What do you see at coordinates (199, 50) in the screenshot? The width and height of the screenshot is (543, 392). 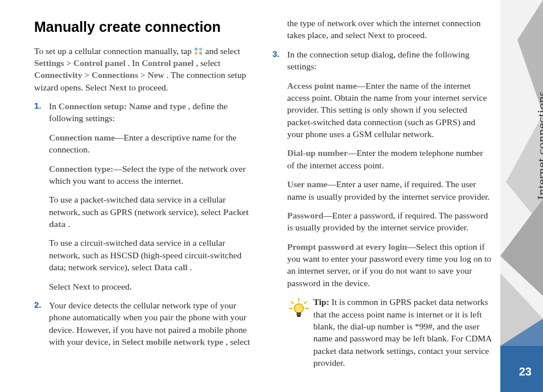 I see `app-grid-icon` at bounding box center [199, 50].